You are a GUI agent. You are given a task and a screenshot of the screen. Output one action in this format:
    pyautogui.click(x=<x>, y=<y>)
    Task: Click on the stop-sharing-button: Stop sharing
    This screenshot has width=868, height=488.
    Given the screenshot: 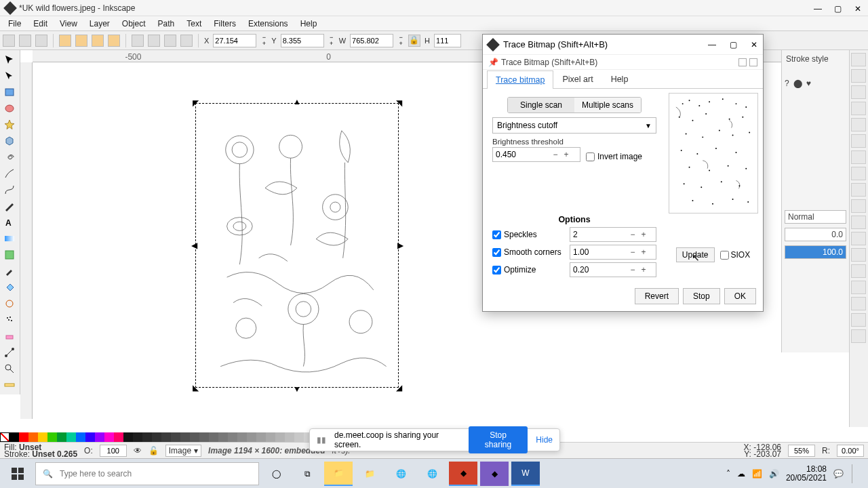 What is the action you would take?
    pyautogui.click(x=498, y=440)
    